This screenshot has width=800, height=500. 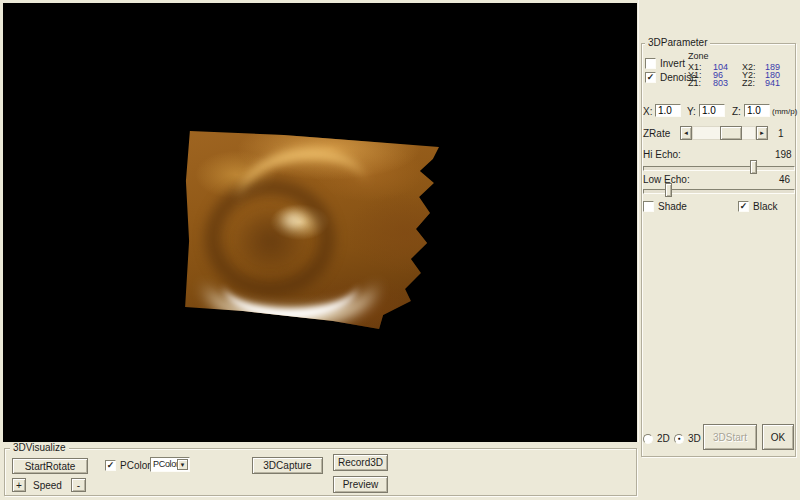 What do you see at coordinates (360, 484) in the screenshot?
I see `preview-button: Preview` at bounding box center [360, 484].